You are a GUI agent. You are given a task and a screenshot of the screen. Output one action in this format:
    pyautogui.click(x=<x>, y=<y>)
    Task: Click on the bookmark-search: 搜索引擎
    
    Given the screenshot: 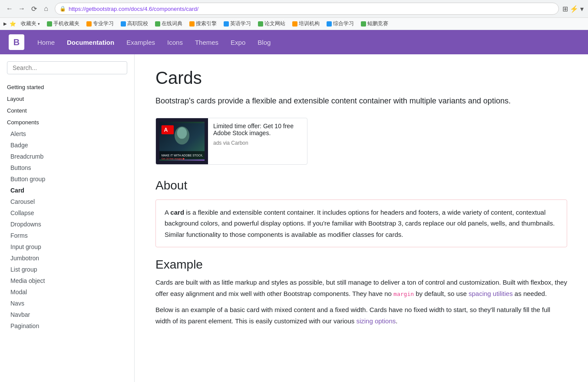 What is the action you would take?
    pyautogui.click(x=203, y=23)
    